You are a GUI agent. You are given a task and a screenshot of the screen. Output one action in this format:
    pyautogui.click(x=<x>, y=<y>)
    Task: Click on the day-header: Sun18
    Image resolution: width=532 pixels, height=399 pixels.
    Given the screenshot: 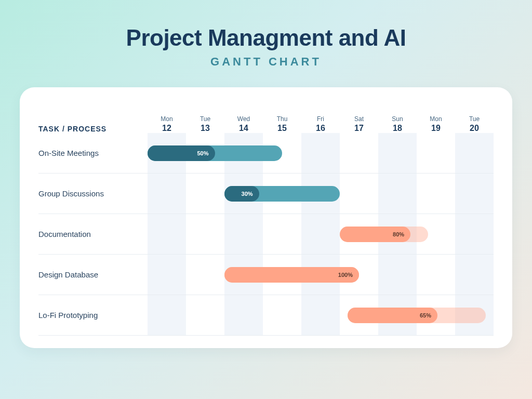 What is the action you would take?
    pyautogui.click(x=397, y=124)
    